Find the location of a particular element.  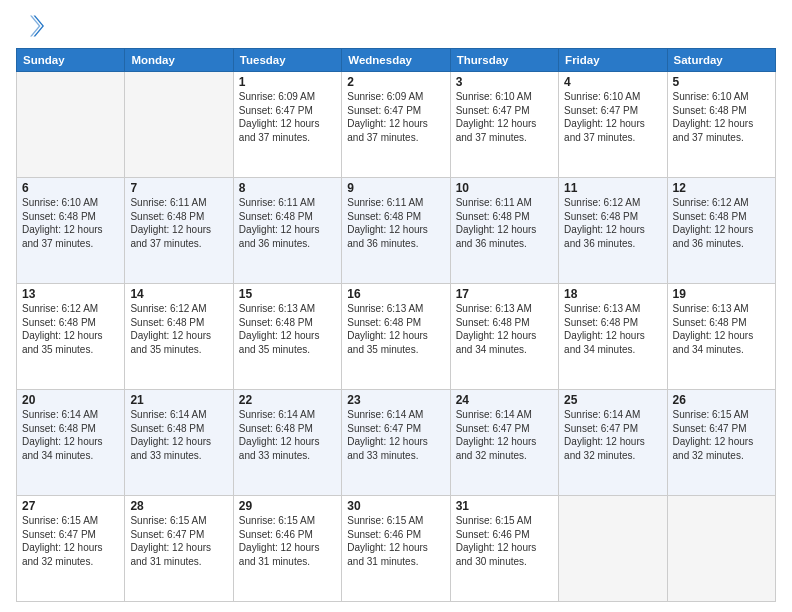

calendar-cell: 30Sunrise: 6:15 AM Sunset: 6:46 PM Dayli… is located at coordinates (396, 549).